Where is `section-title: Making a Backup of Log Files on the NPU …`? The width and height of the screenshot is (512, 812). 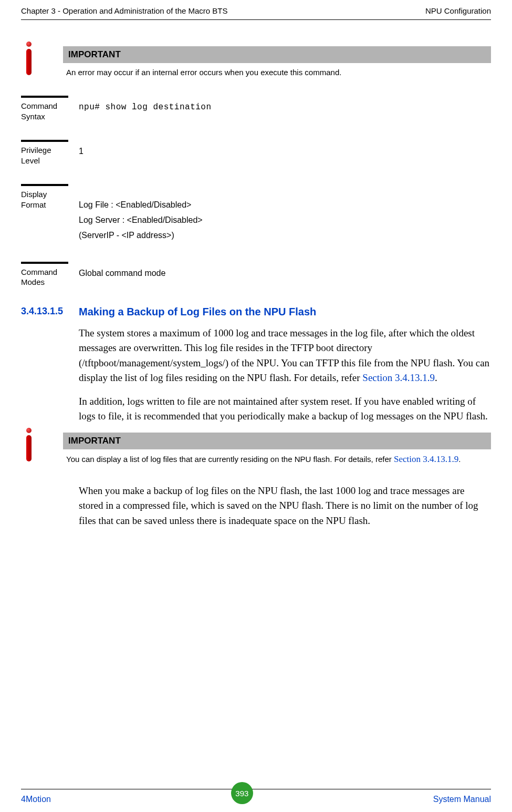
section-title: Making a Backup of Log Files on the NPU … is located at coordinates (197, 312).